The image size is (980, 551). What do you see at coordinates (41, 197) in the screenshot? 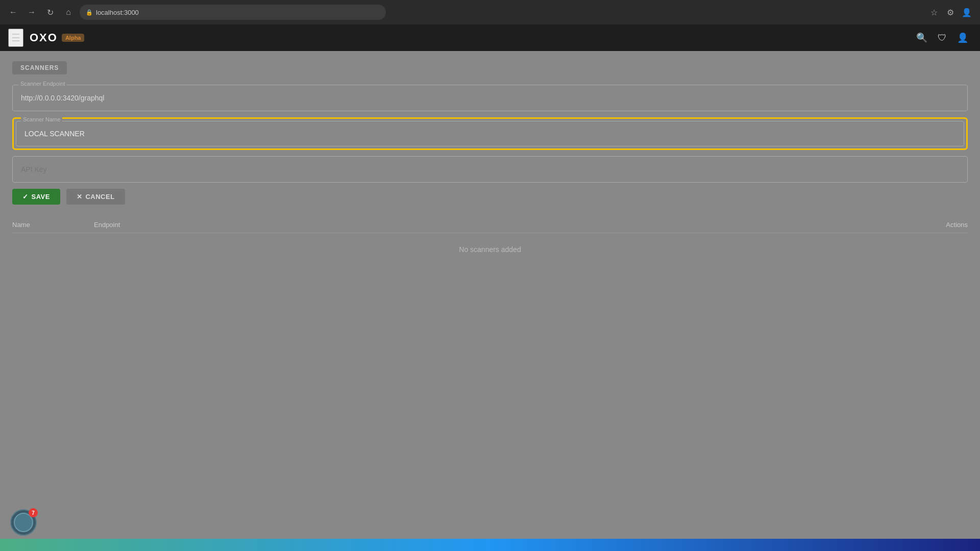
I see `save-label: SAVE` at bounding box center [41, 197].